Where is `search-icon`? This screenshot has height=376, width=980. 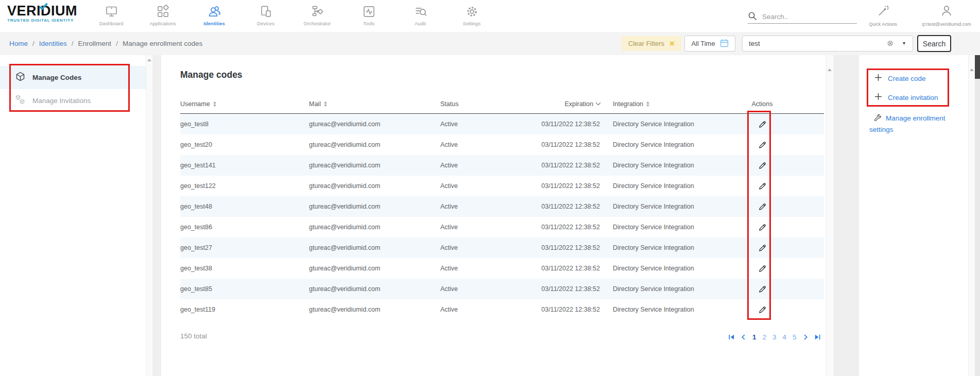
search-icon is located at coordinates (752, 17).